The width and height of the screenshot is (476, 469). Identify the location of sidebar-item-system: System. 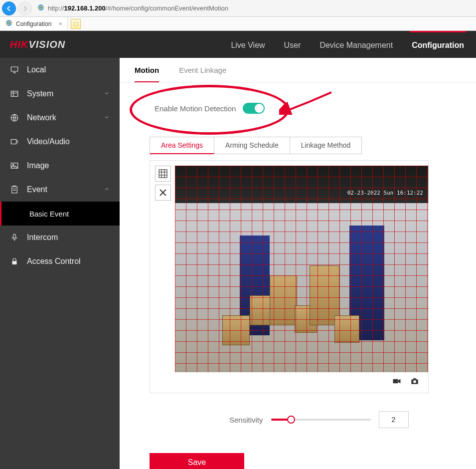
(60, 94).